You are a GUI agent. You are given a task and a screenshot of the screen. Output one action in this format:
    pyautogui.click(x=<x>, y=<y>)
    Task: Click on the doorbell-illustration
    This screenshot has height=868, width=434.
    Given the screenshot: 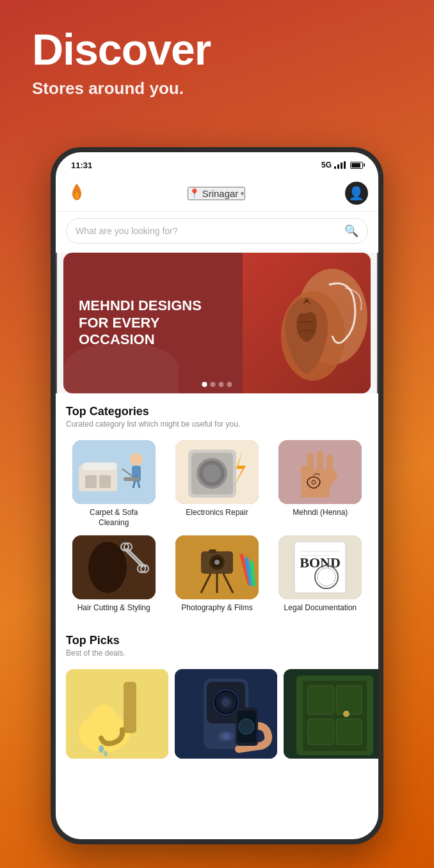 What is the action you would take?
    pyautogui.click(x=226, y=714)
    